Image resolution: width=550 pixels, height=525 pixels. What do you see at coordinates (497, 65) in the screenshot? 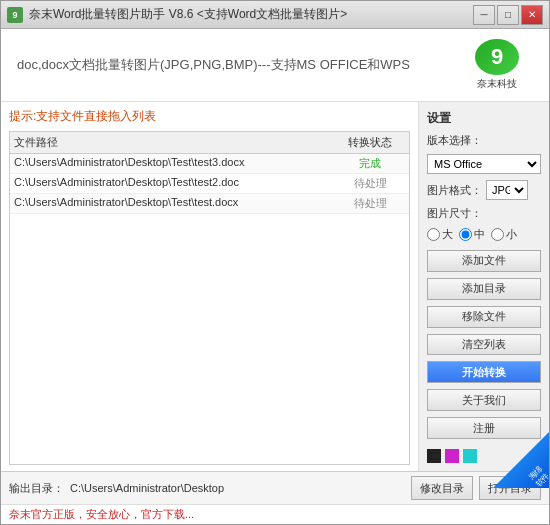
I see `logo-area: 9 奈末科技` at bounding box center [497, 65].